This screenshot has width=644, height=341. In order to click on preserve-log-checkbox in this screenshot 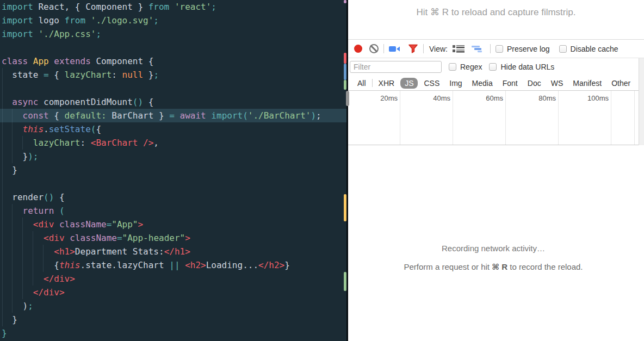, I will do `click(499, 49)`.